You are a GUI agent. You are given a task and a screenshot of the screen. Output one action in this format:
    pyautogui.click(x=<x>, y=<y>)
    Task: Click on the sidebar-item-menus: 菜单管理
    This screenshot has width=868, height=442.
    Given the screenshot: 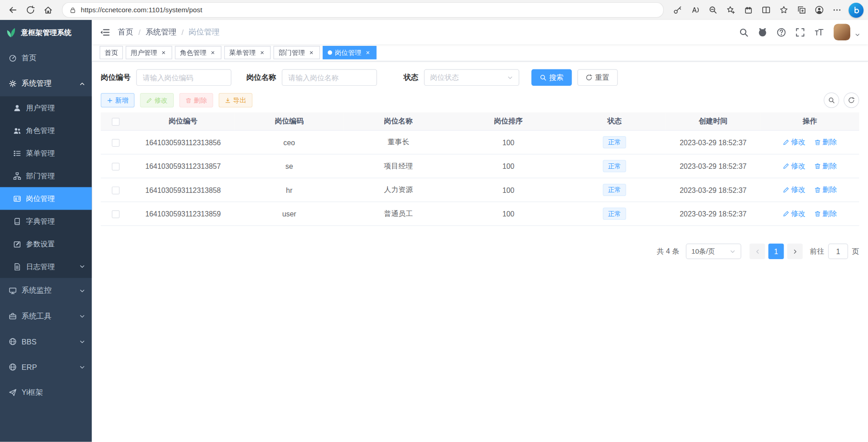 What is the action you would take?
    pyautogui.click(x=46, y=153)
    